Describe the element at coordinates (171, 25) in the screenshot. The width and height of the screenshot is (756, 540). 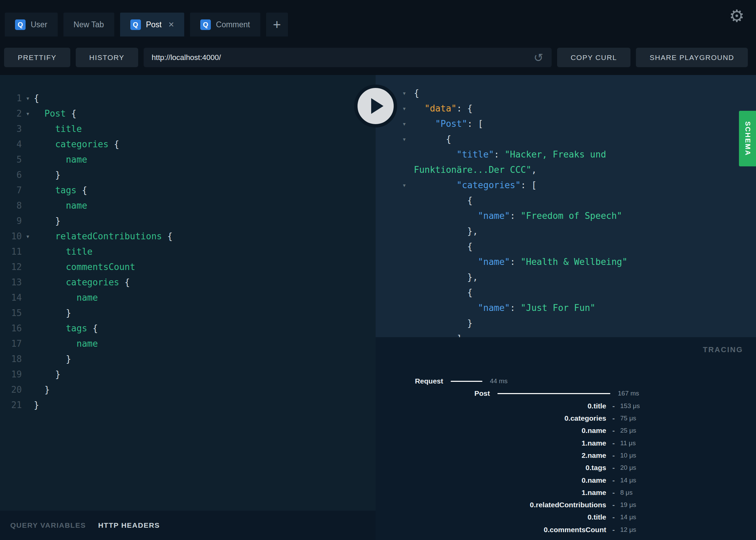
I see `close-tab-icon: ×` at that location.